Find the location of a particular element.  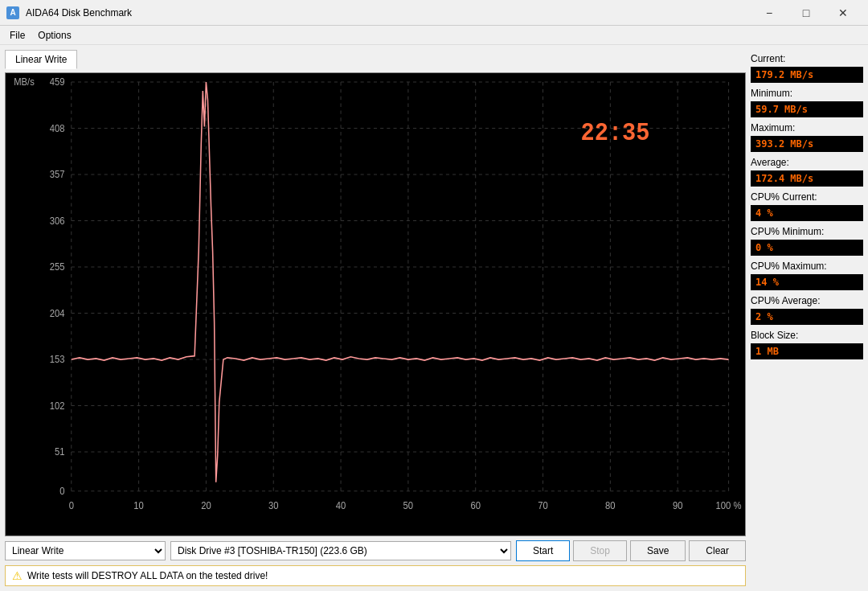

stat-maximum-value: 393.2 MB/s is located at coordinates (807, 144).